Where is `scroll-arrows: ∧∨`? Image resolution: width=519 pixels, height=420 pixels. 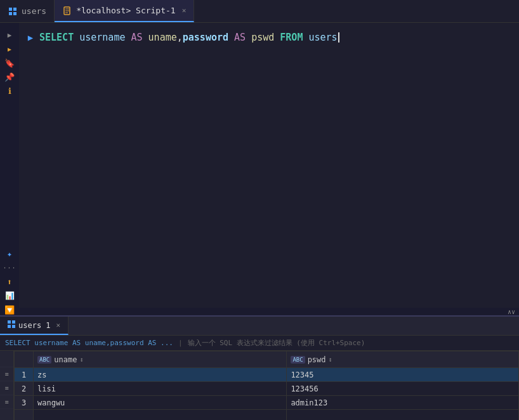 scroll-arrows: ∧∨ is located at coordinates (511, 312).